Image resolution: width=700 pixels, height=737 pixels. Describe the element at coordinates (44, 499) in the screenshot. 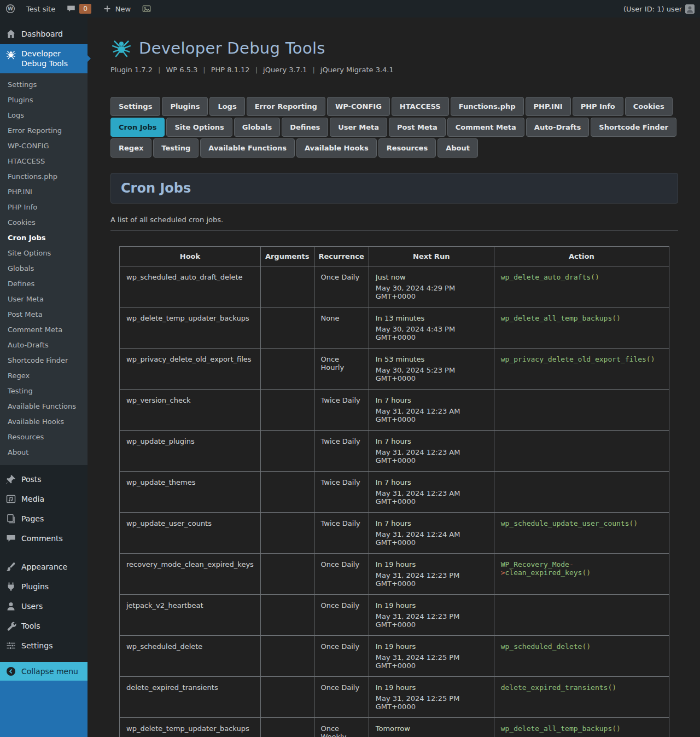

I see `sidebar-item-media: Media` at that location.